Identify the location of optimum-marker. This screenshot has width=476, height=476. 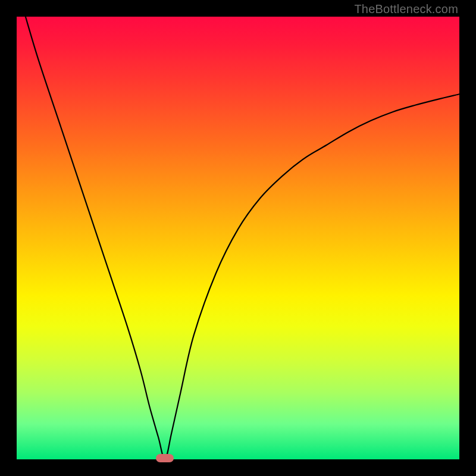
(165, 458).